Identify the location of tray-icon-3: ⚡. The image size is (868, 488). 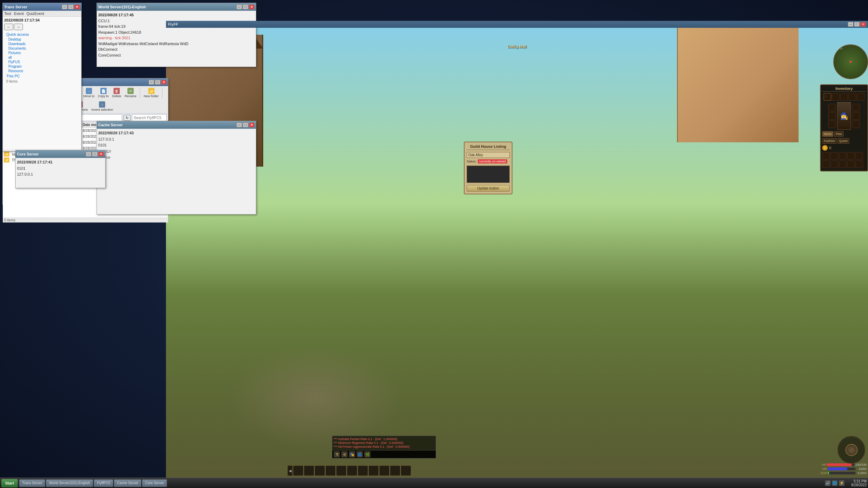
(842, 483).